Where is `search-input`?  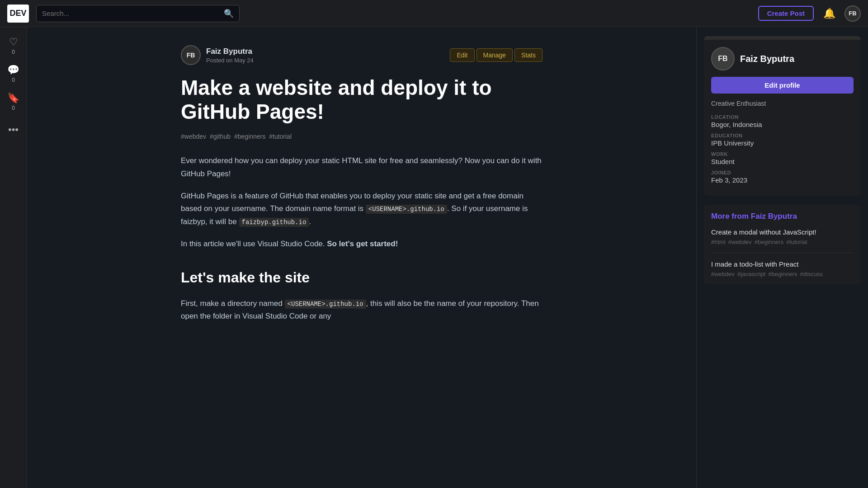
search-input is located at coordinates (131, 14).